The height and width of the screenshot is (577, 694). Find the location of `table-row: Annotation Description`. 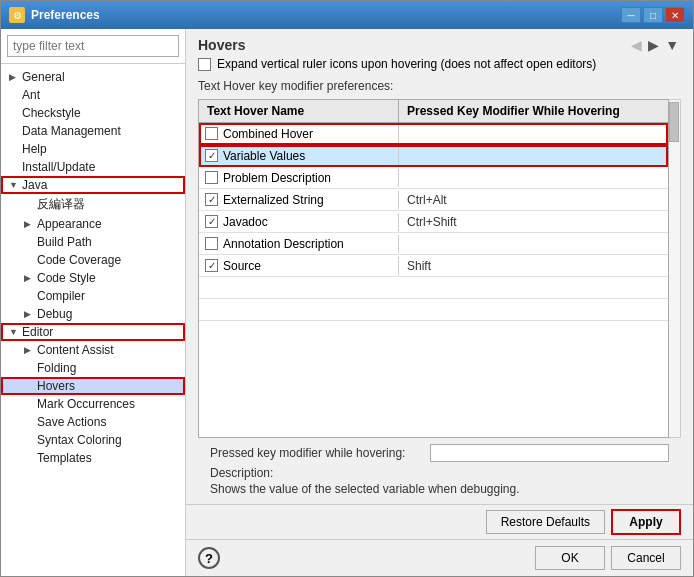

table-row: Annotation Description is located at coordinates (434, 244).